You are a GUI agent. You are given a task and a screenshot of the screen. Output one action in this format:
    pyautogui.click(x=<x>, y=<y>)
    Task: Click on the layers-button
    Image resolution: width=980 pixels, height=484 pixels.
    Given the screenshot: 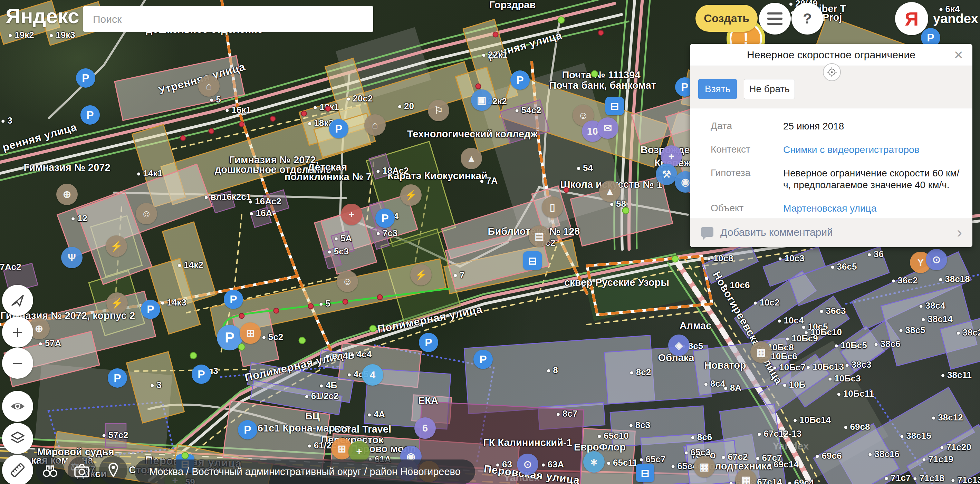 What is the action you would take?
    pyautogui.click(x=18, y=438)
    